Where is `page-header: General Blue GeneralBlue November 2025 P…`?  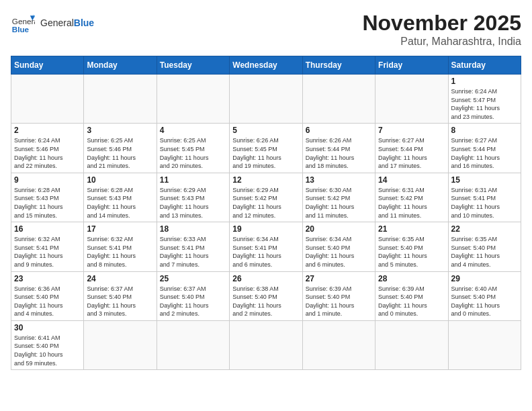 page-header: General Blue GeneralBlue November 2025 P… is located at coordinates (266, 30).